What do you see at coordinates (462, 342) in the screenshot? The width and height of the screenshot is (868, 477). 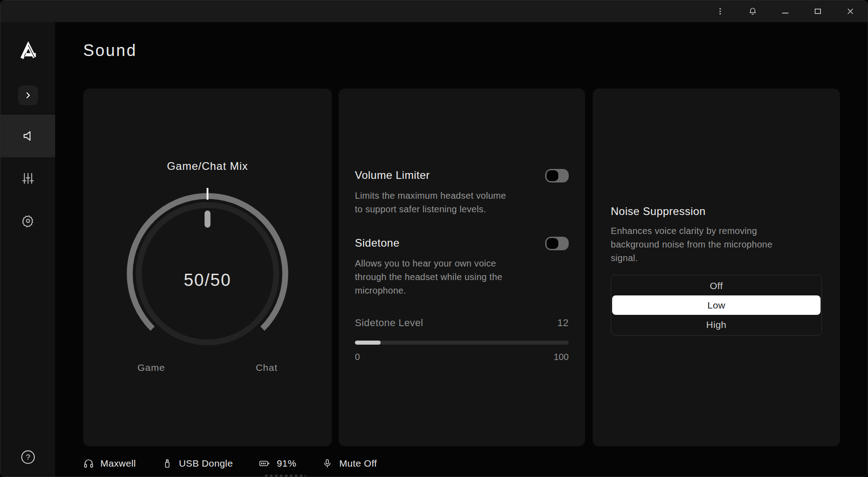 I see `sidetone-level-slider` at bounding box center [462, 342].